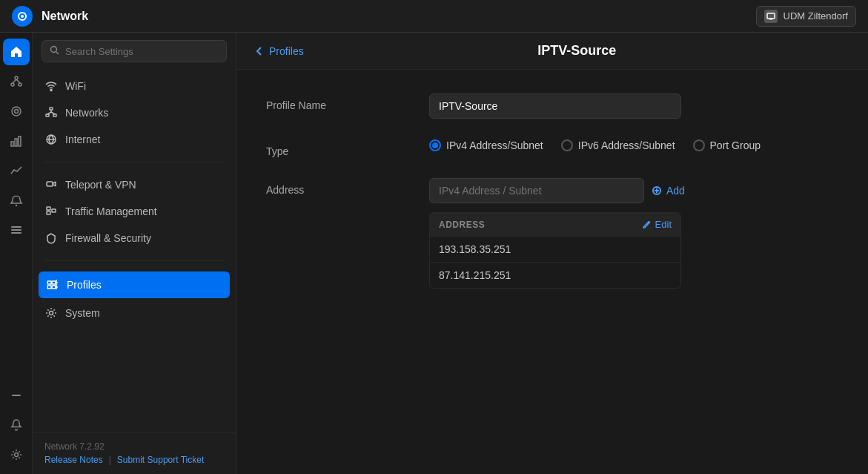  Describe the element at coordinates (286, 51) in the screenshot. I see `breadcrumb-label: Profiles` at that location.